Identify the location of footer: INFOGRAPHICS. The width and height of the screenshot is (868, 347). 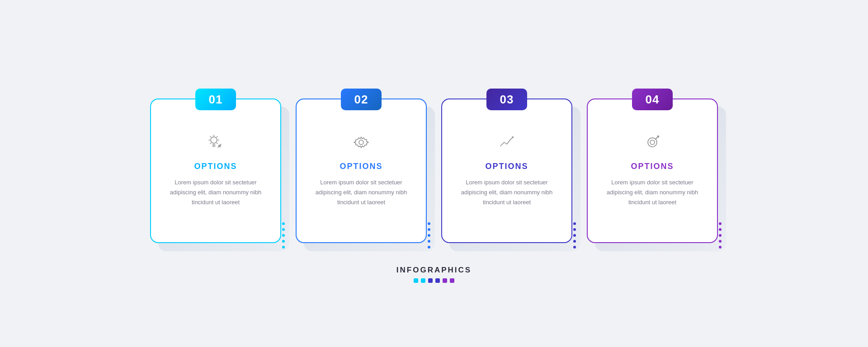
(434, 274).